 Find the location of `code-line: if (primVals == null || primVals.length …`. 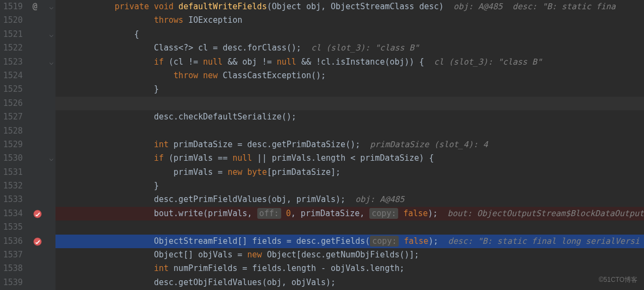

code-line: if (primVals == null || primVals.length … is located at coordinates (350, 159).